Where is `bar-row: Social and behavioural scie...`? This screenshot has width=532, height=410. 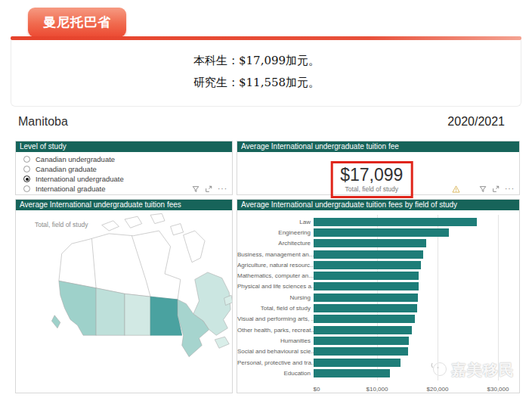 bar-row: Social and behavioural scie... is located at coordinates (378, 352).